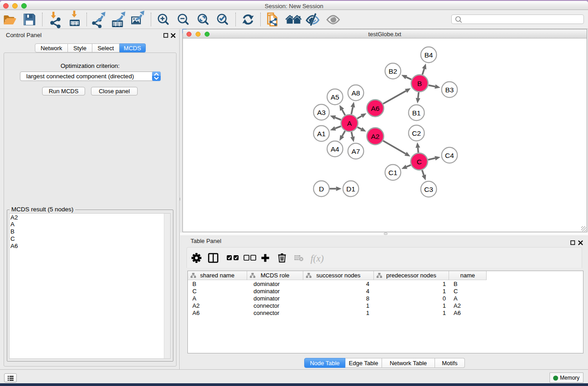 The height and width of the screenshot is (386, 588). Describe the element at coordinates (321, 189) in the screenshot. I see `svg-text: D` at that location.